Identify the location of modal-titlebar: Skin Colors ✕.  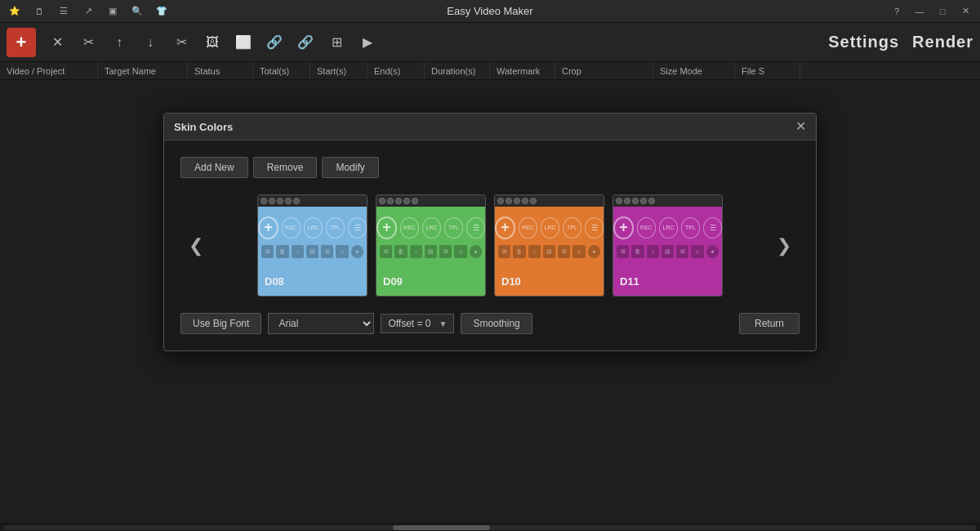
(490, 127).